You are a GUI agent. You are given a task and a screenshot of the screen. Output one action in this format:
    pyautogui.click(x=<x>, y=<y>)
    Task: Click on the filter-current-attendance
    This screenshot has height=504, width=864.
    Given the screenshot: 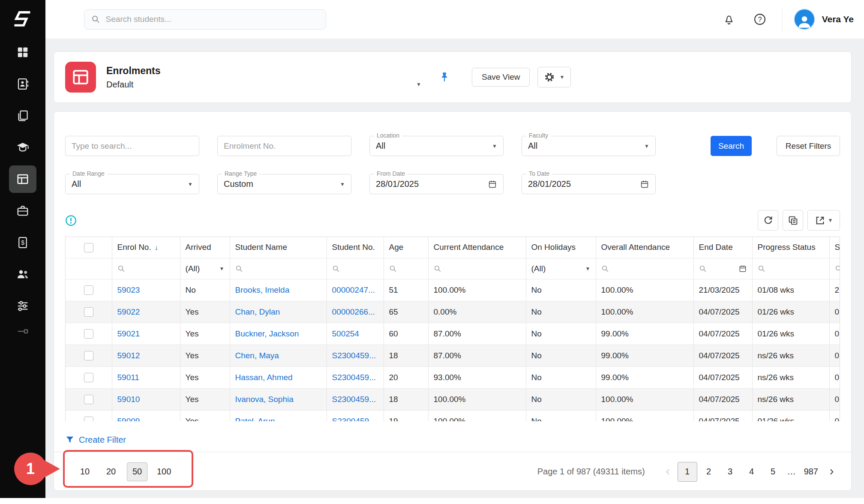 What is the action you would take?
    pyautogui.click(x=477, y=268)
    